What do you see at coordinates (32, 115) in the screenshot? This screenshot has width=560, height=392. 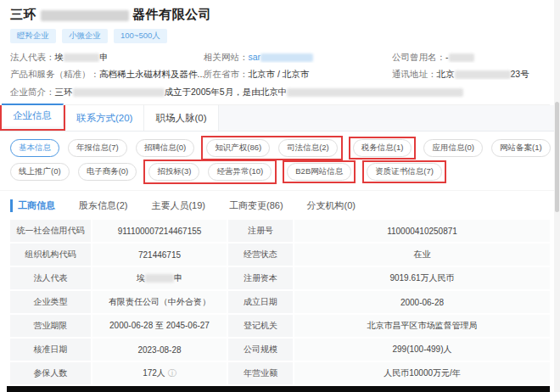 I see `tab-company-info: 企业信息` at bounding box center [32, 115].